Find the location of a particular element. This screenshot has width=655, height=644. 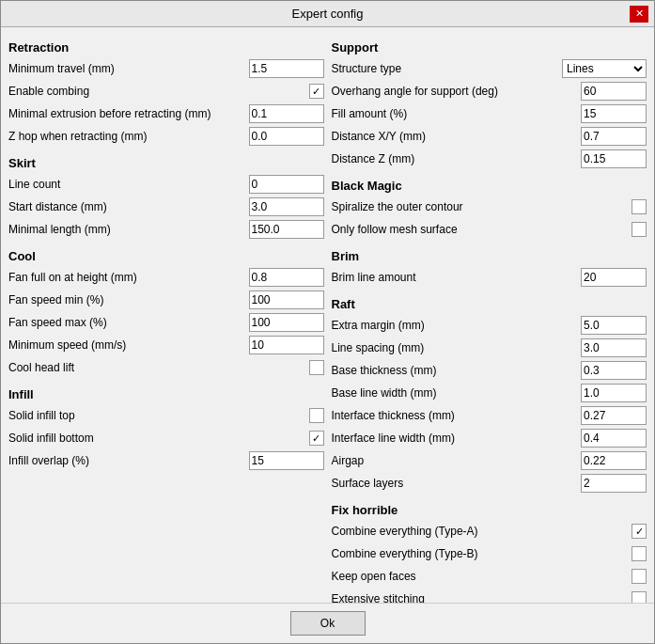

line-count-input is located at coordinates (287, 184).